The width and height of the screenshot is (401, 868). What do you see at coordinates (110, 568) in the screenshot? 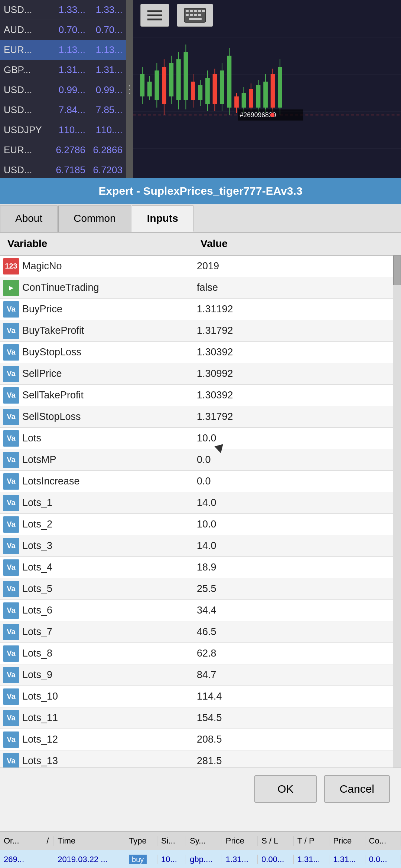
I see `row-variable: Lots_4` at bounding box center [110, 568].